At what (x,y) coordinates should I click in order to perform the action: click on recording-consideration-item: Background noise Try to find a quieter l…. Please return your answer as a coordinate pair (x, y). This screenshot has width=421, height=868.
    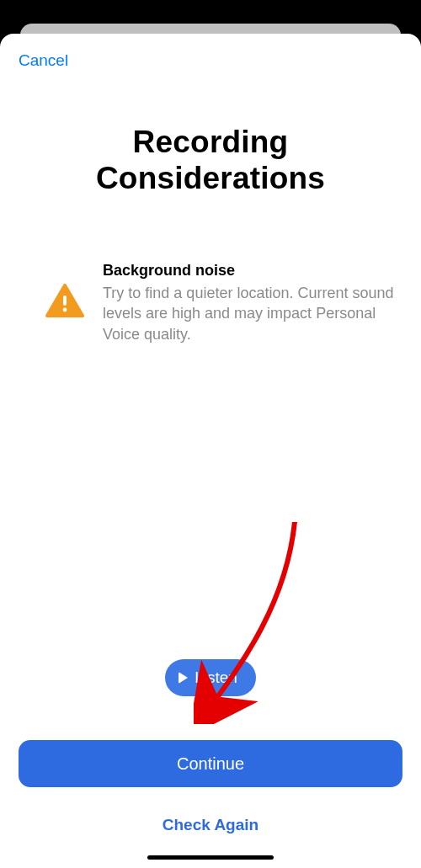
    Looking at the image, I should click on (210, 303).